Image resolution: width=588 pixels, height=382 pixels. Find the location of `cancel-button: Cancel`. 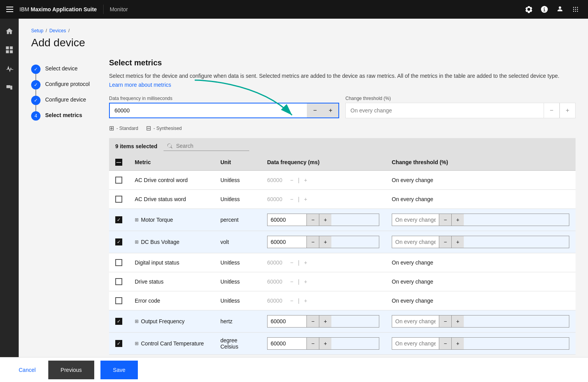

cancel-button: Cancel is located at coordinates (27, 370).